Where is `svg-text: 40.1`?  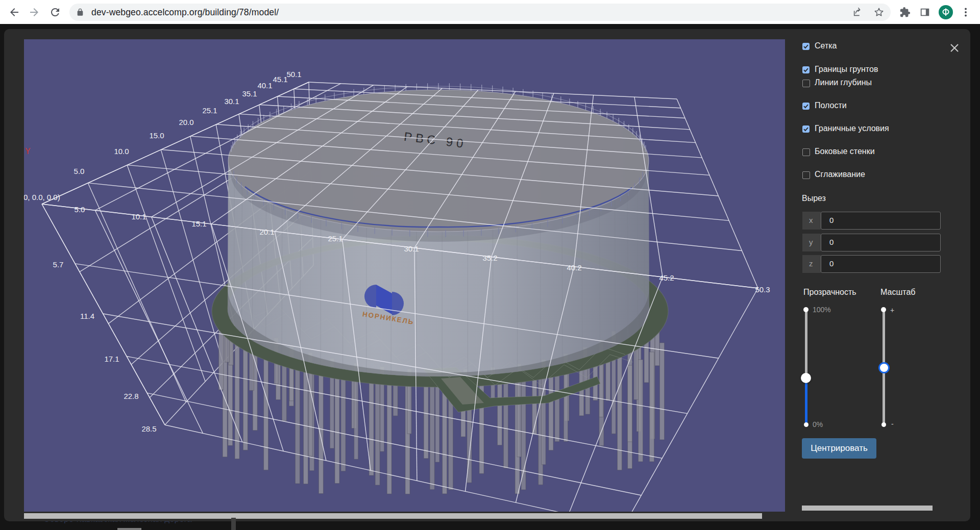 svg-text: 40.1 is located at coordinates (264, 86).